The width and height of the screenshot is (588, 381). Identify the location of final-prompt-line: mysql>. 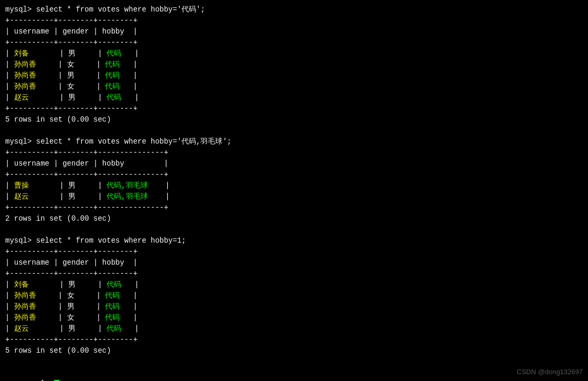
(294, 374).